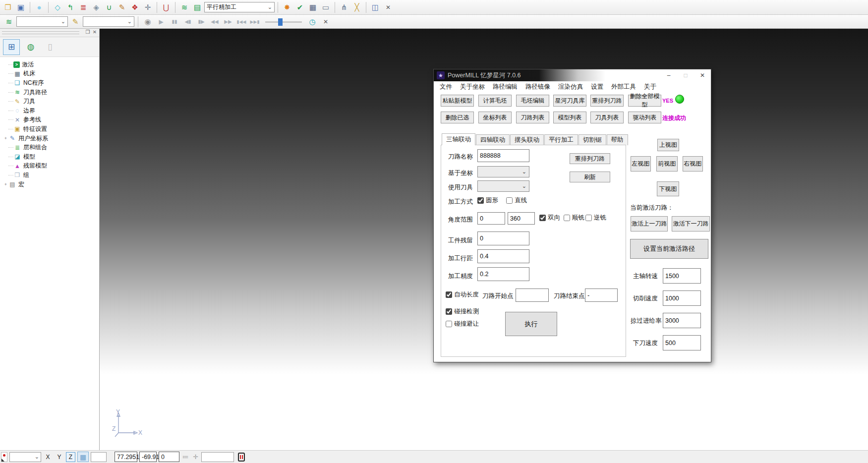 The width and height of the screenshot is (868, 463). Describe the element at coordinates (51, 167) in the screenshot. I see `tree-item-stock-models: ▲ 残留模型` at that location.